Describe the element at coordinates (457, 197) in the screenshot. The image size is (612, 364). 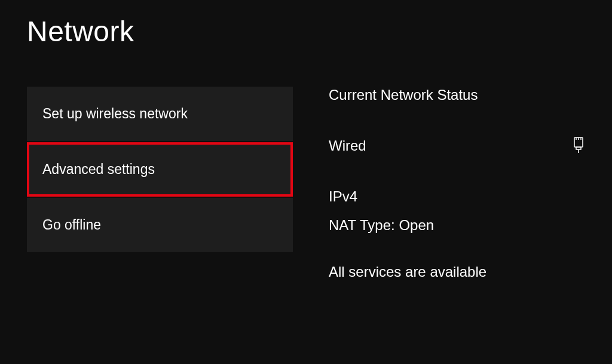
I see `ip-version-label: IPv4` at that location.